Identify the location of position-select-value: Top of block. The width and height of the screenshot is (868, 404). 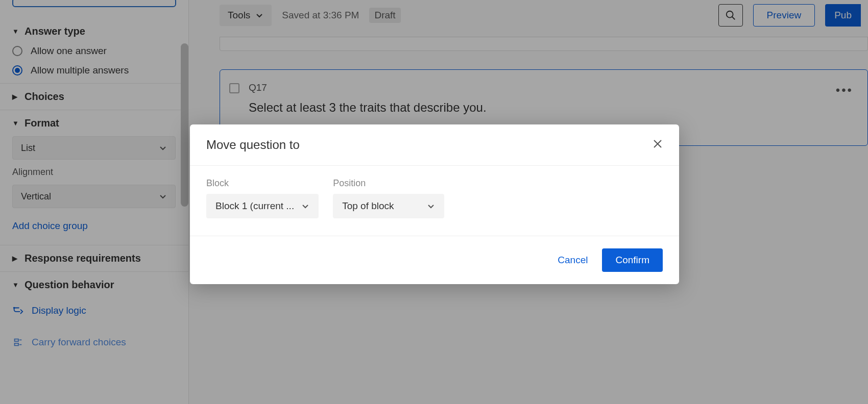
(368, 206).